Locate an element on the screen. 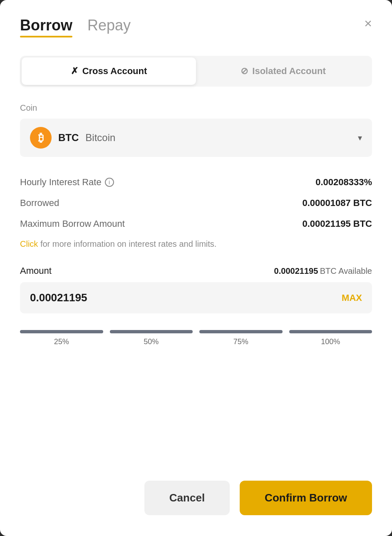 This screenshot has width=392, height=536. tab-borrow: Borrow is located at coordinates (46, 27).